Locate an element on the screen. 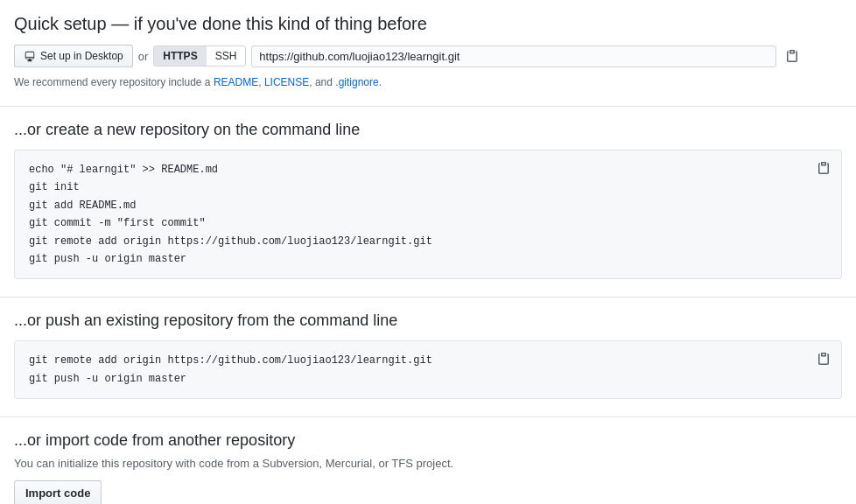  push-existing-code: git remote add origin https://github.com… is located at coordinates (416, 369).